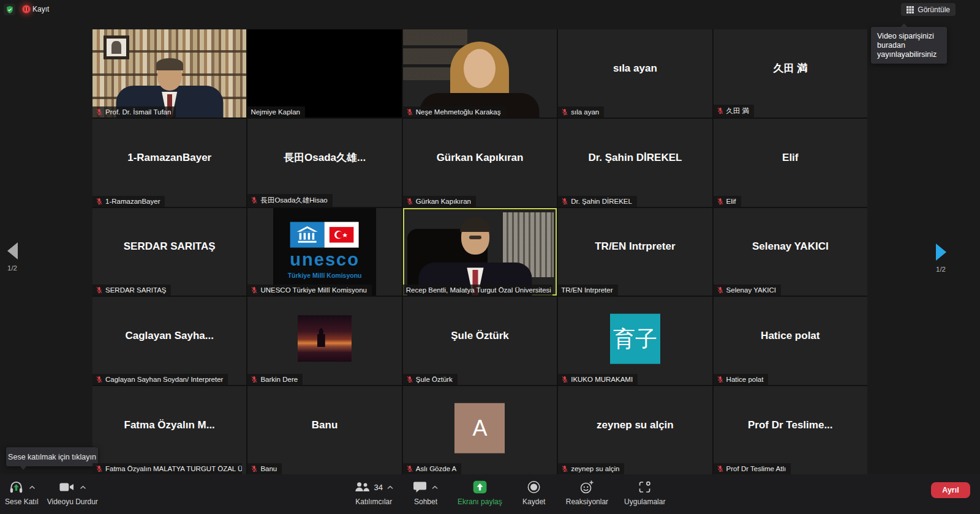 This screenshot has width=980, height=514. What do you see at coordinates (169, 252) in the screenshot?
I see `video-tile: SERDAR SARITAŞ SERDAR SARITAŞ` at bounding box center [169, 252].